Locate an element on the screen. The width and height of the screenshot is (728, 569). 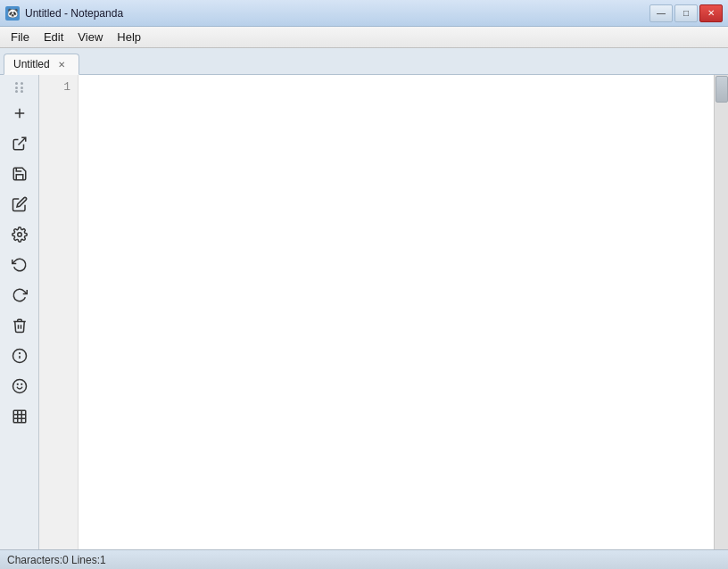
line-numbers: 1 is located at coordinates (59, 312).